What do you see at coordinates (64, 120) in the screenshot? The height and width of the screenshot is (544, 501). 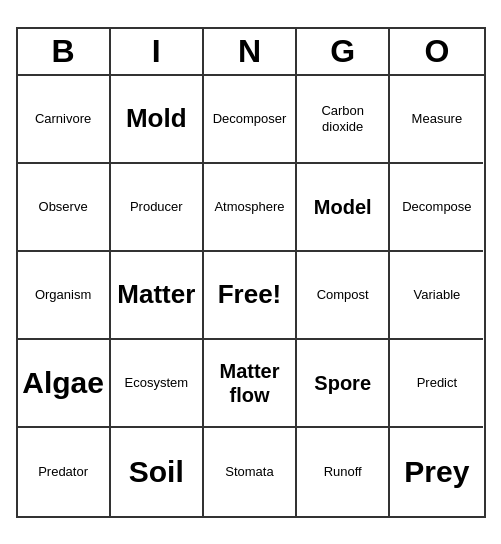 I see `bingo-cell: Carnivore` at bounding box center [64, 120].